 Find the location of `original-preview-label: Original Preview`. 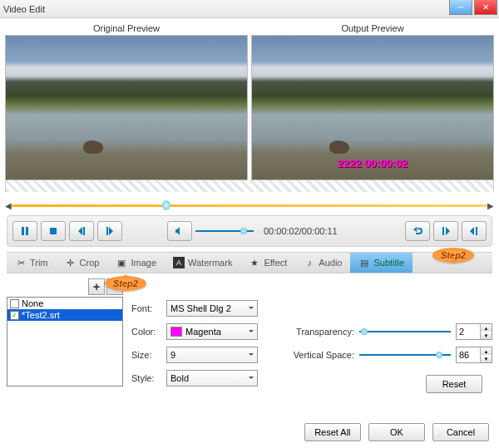

original-preview-label: Original Preview is located at coordinates (126, 28).